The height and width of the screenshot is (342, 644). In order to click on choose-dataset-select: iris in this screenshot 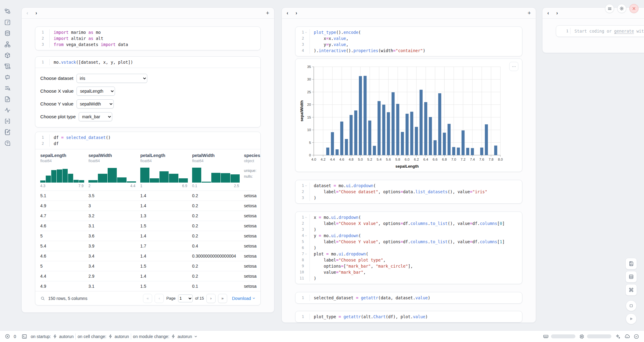, I will do `click(112, 78)`.